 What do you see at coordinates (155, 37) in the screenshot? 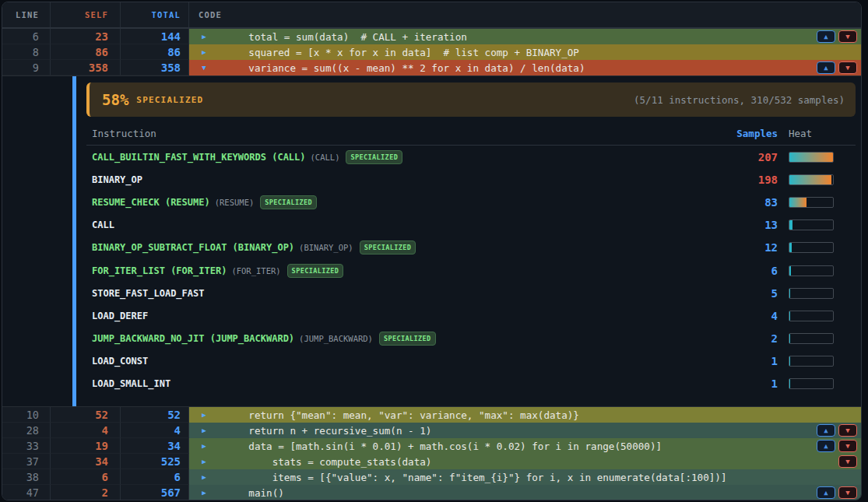
I see `total-samples: 144` at bounding box center [155, 37].